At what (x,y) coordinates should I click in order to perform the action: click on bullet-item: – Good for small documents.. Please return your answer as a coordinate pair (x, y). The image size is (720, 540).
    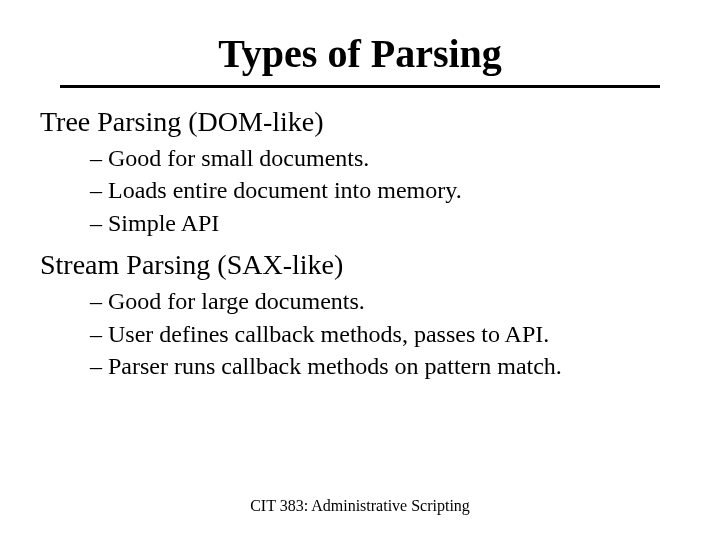
    Looking at the image, I should click on (375, 158).